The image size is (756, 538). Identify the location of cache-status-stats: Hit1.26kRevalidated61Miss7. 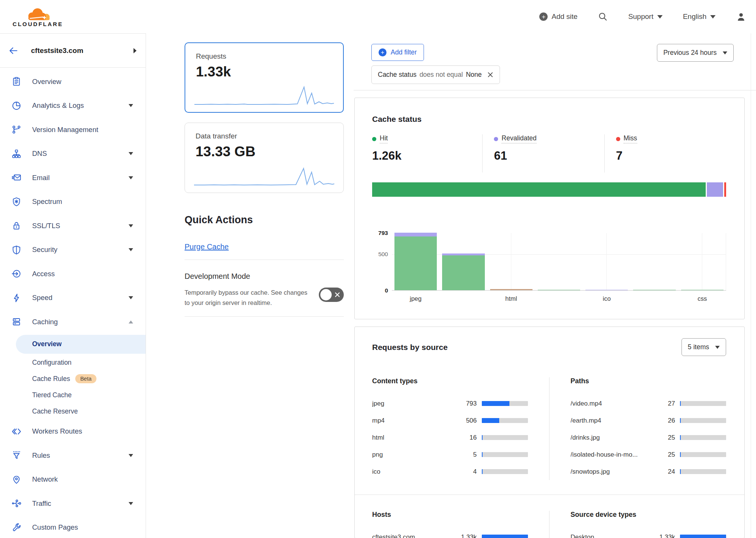
(549, 154).